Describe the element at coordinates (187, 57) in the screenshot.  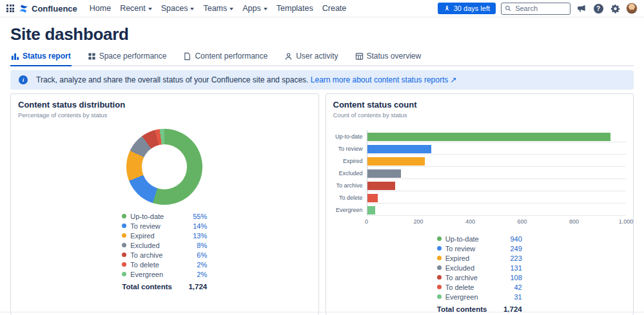
I see `document-icon` at that location.